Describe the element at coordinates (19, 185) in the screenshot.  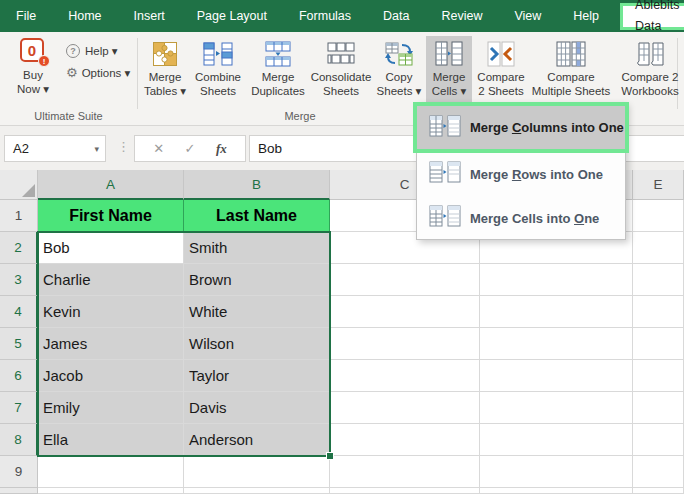
I see `select-all-button` at that location.